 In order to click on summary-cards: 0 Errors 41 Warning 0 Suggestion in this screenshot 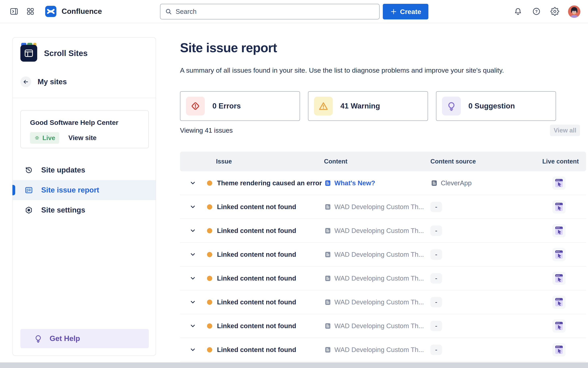, I will do `click(368, 106)`.